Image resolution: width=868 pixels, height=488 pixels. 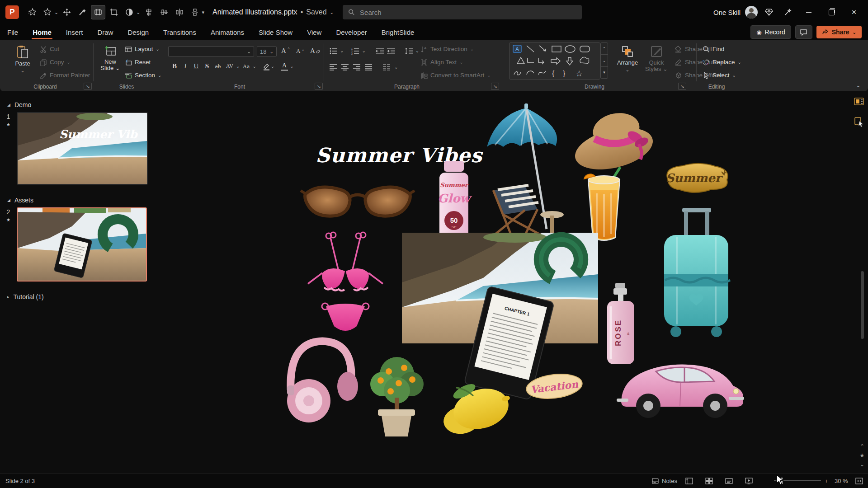 What do you see at coordinates (13, 32) in the screenshot?
I see `tab-file: File` at bounding box center [13, 32].